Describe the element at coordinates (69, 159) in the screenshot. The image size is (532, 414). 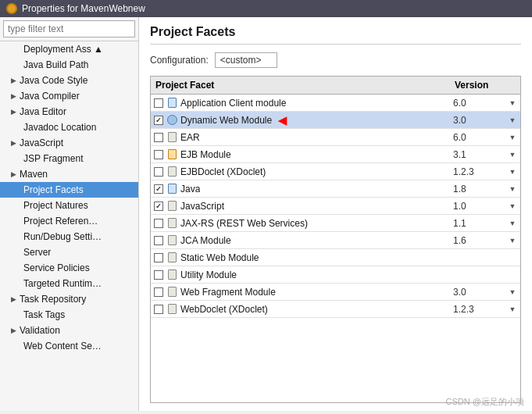
I see `sidebar-item-jsp-fragment: JSP Fragment` at that location.